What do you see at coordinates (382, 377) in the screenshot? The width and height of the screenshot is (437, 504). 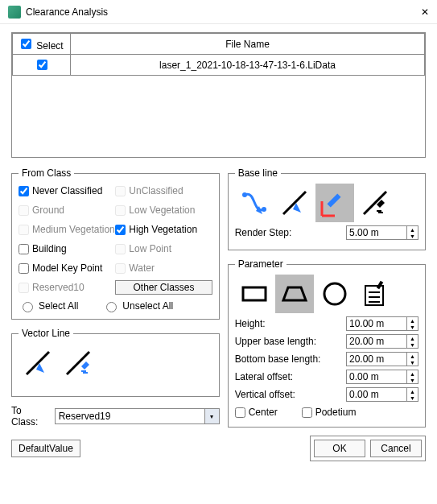 I see `lateral-offset-spinner: 0.00 m▲▼` at bounding box center [382, 377].